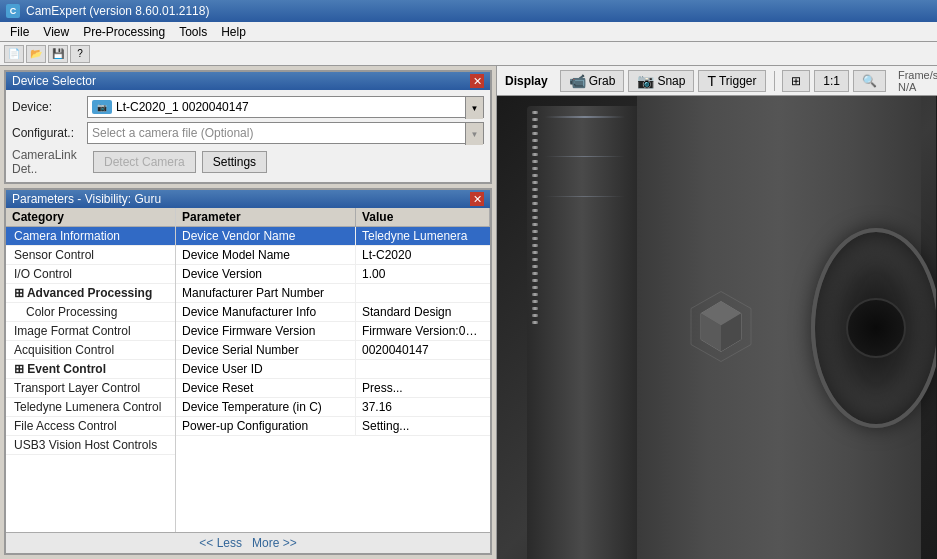  Describe the element at coordinates (248, 542) in the screenshot. I see `params-footer: << Less More >>` at that location.